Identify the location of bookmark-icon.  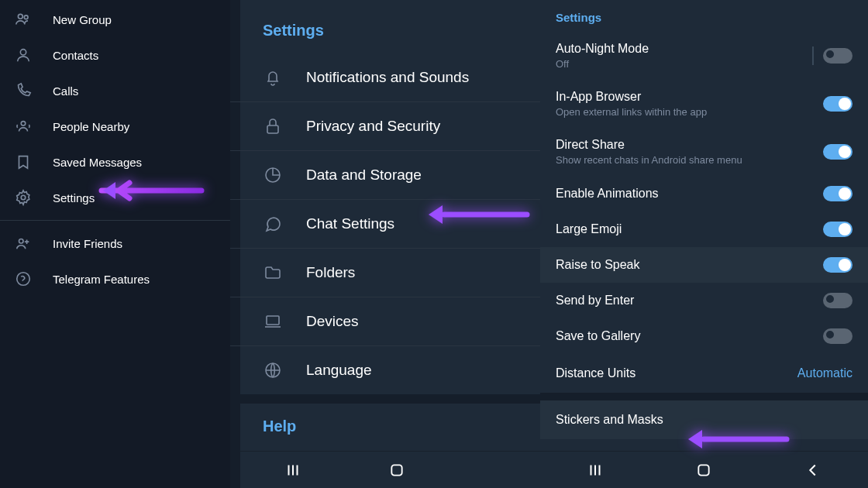
(23, 162).